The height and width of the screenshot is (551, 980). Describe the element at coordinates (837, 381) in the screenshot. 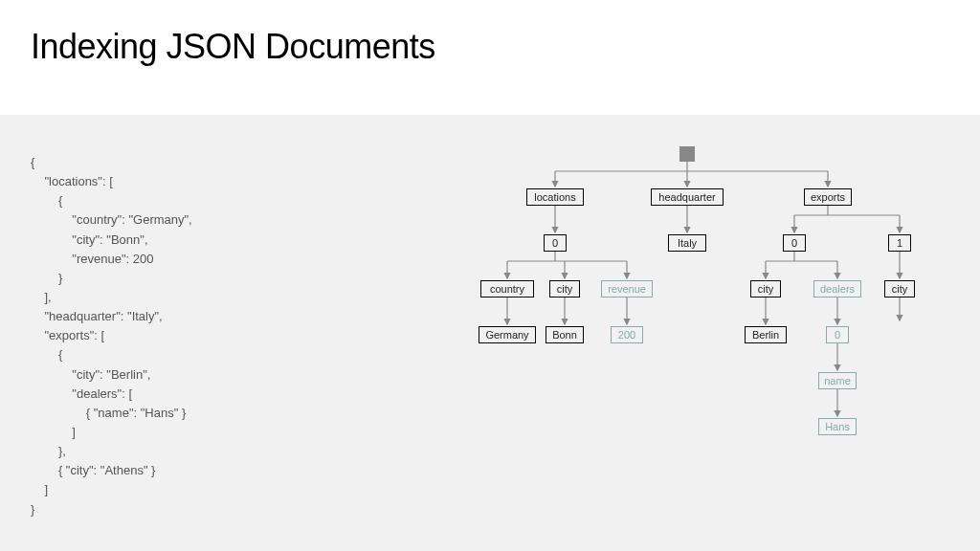

I see `node-name: name` at that location.